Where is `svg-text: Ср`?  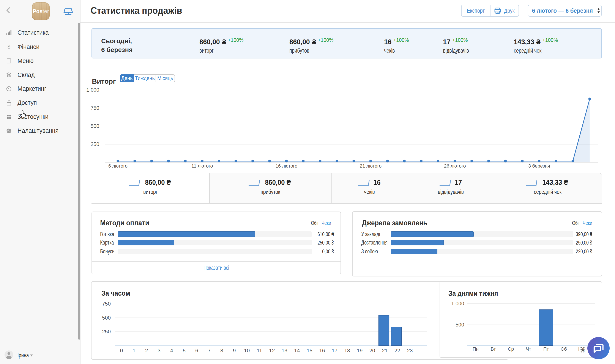
svg-text: Ср is located at coordinates (511, 349).